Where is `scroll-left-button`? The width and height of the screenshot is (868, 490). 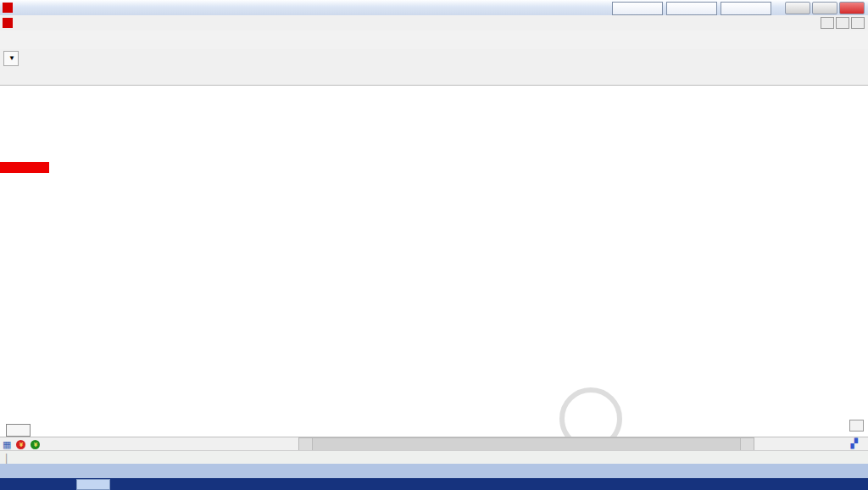
scroll-left-button is located at coordinates (305, 444).